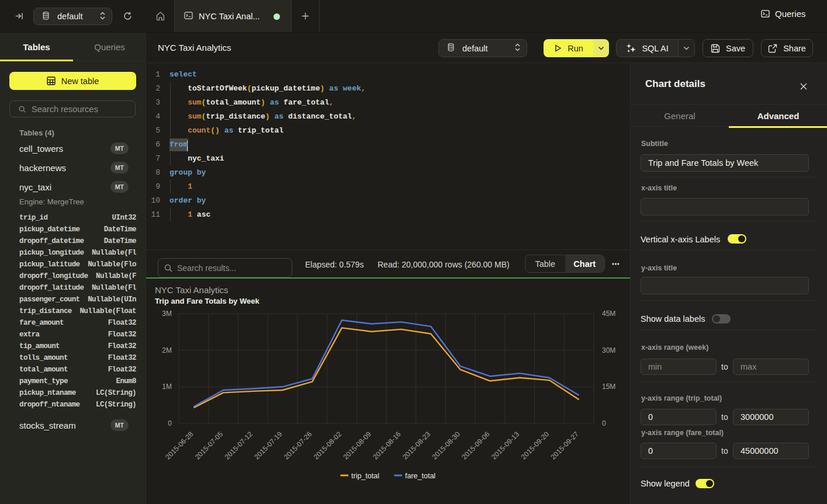  Describe the element at coordinates (268, 446) in the screenshot. I see `svg-text: 2015-07-19` at that location.